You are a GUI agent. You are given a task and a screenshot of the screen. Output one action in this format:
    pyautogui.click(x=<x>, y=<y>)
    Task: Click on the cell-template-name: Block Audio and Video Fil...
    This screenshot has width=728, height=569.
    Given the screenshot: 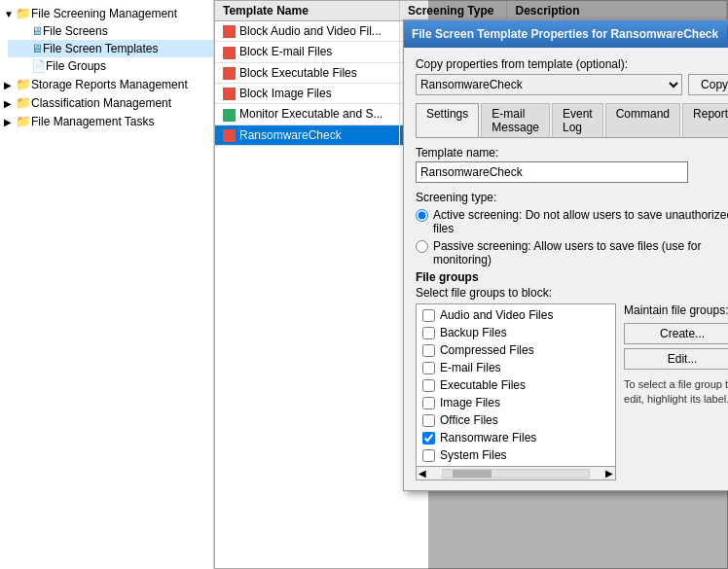 What is the action you would take?
    pyautogui.click(x=308, y=31)
    